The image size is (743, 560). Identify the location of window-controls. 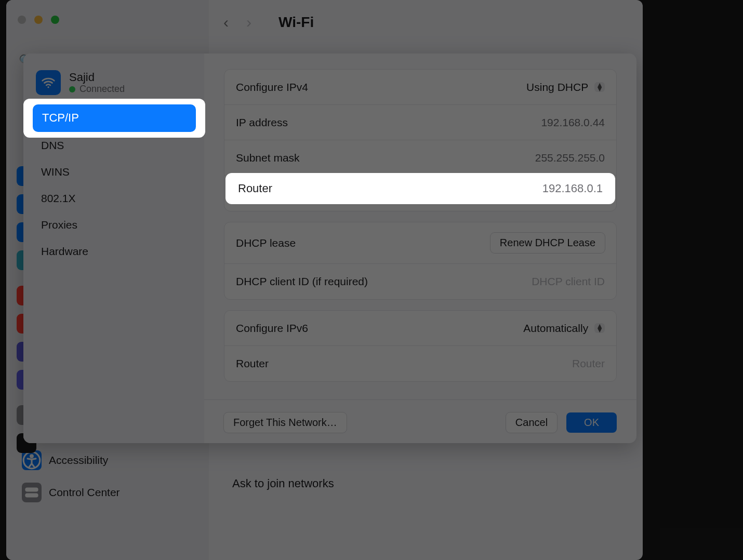
(38, 20).